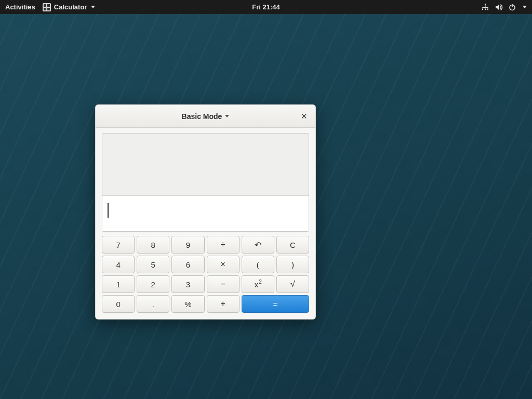 The image size is (532, 399). I want to click on key-2: 2, so click(153, 284).